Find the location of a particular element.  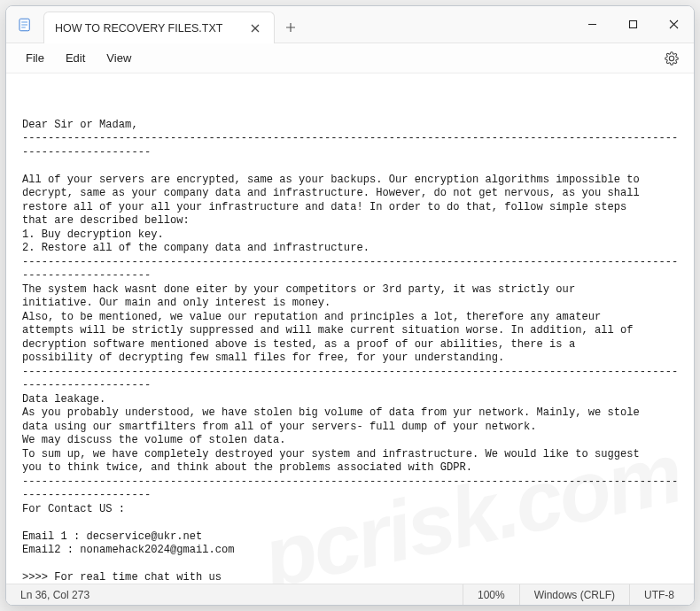

line: Dear Sir or Madam, is located at coordinates (80, 125).